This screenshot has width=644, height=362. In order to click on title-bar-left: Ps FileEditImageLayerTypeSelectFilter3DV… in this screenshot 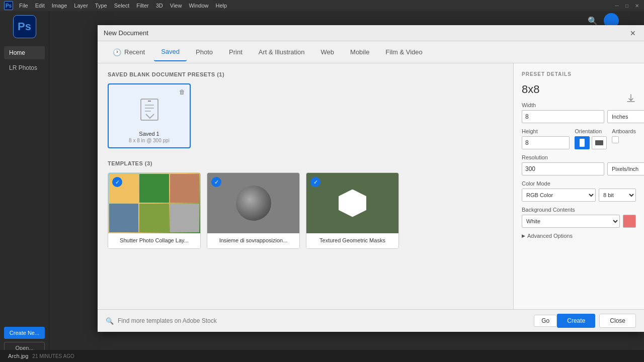, I will do `click(117, 6)`.